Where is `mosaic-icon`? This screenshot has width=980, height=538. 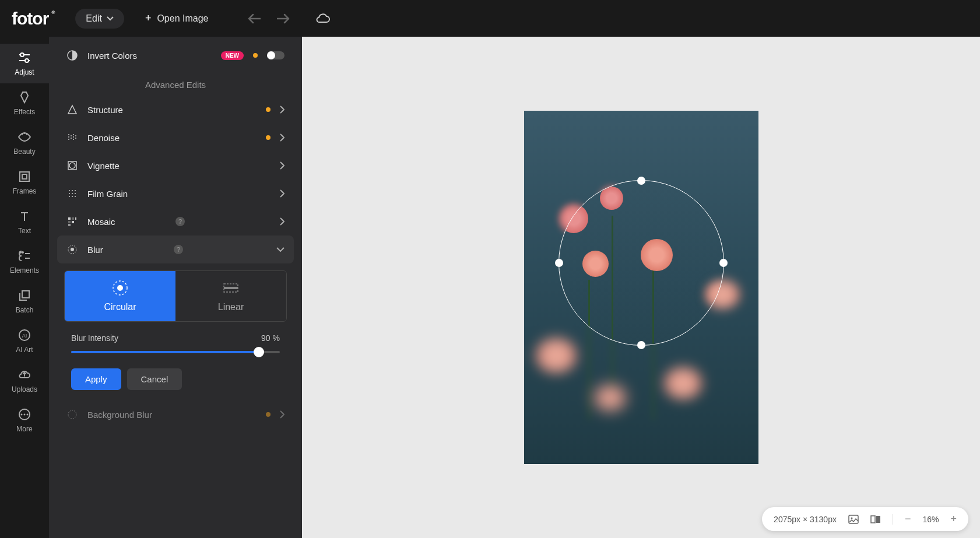
mosaic-icon is located at coordinates (72, 221).